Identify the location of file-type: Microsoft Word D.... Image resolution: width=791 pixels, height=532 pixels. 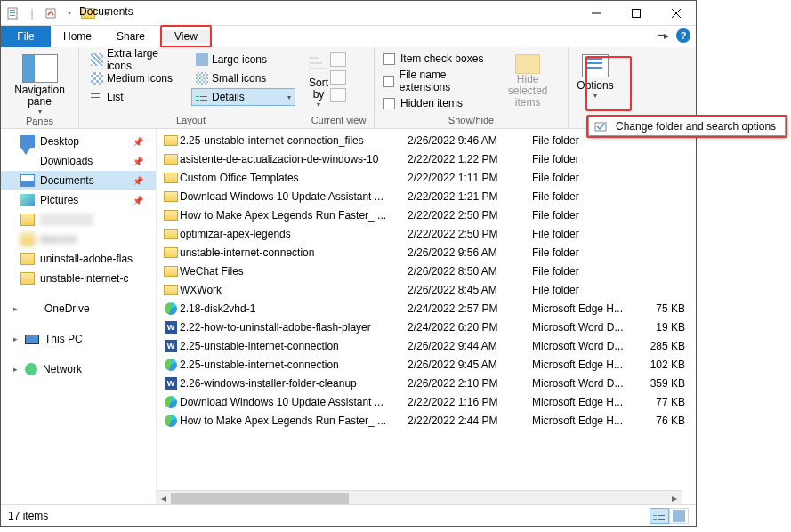
(590, 383).